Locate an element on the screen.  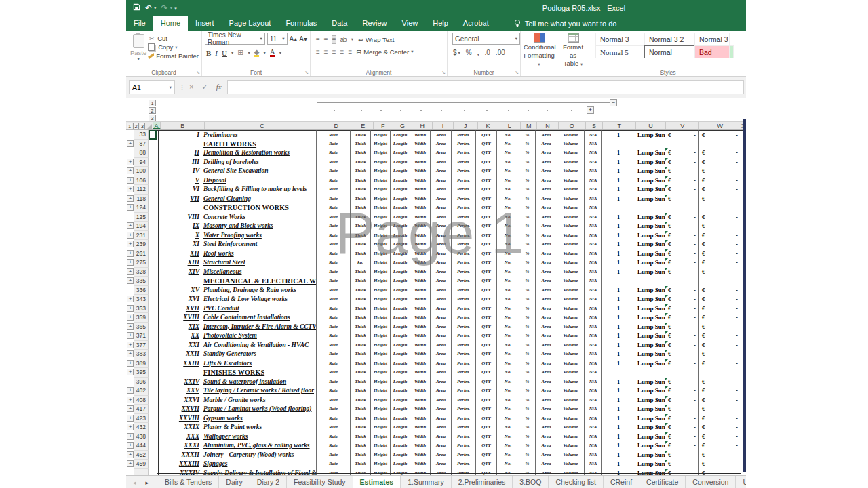
row-header-124: 124 is located at coordinates (141, 208).